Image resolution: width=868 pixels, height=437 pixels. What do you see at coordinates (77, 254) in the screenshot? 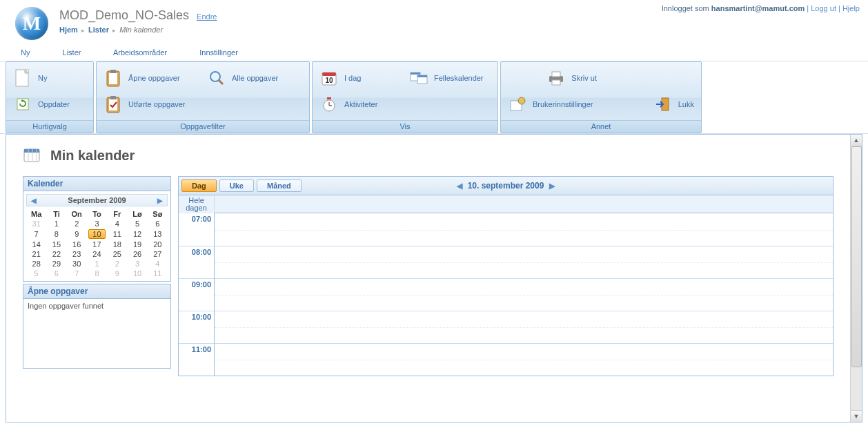
I see `mini-cal-day: 23` at bounding box center [77, 254].